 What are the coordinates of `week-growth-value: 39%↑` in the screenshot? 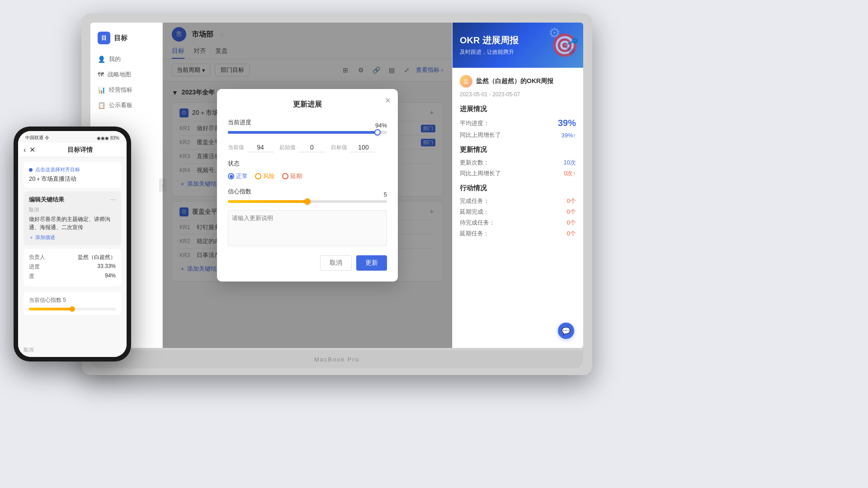 It's located at (569, 136).